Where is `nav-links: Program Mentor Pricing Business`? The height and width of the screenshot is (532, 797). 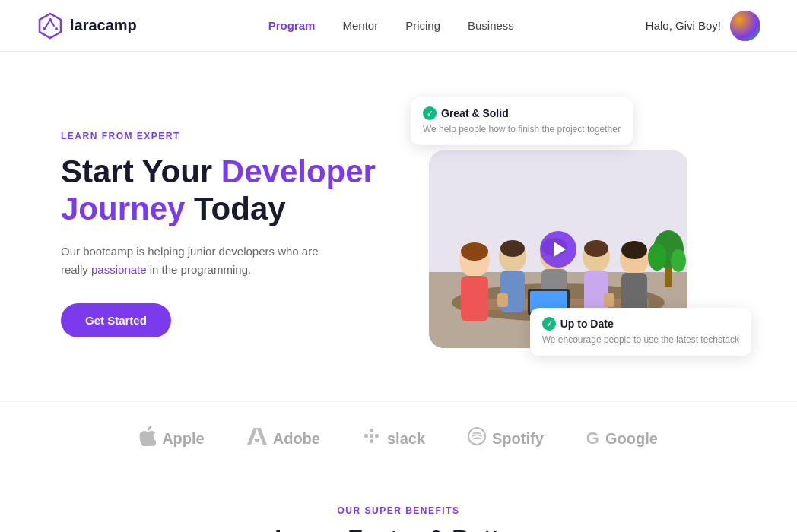
nav-links: Program Mentor Pricing Business is located at coordinates (391, 26).